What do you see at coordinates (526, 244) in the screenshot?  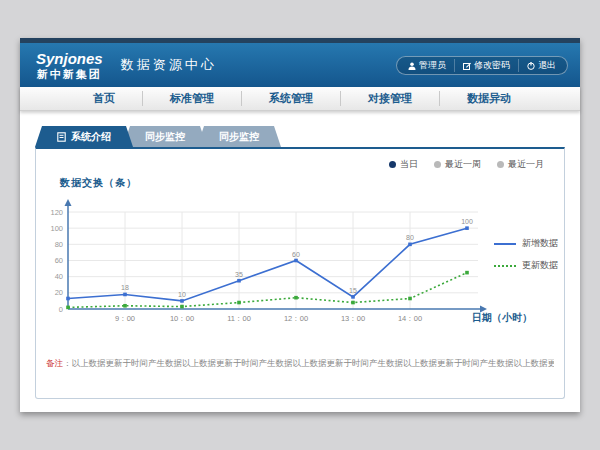 I see `legend-item-new-data: 新增数据` at bounding box center [526, 244].